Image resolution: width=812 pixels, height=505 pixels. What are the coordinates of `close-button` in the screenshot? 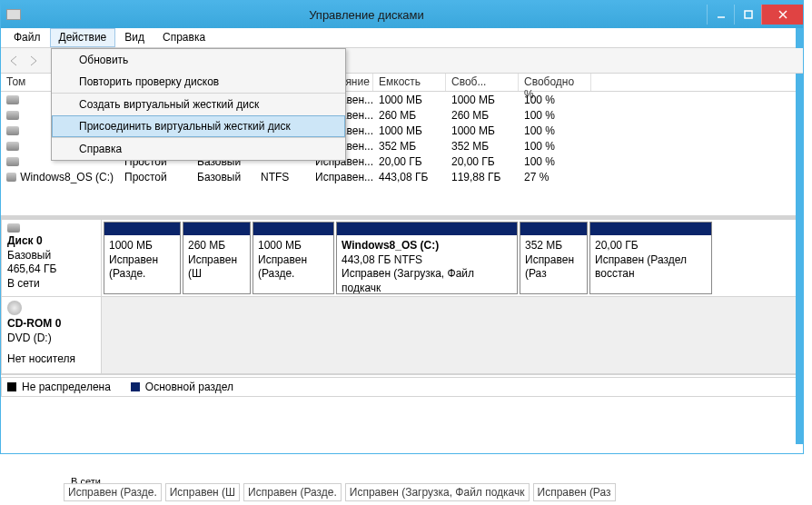 It's located at (782, 15).